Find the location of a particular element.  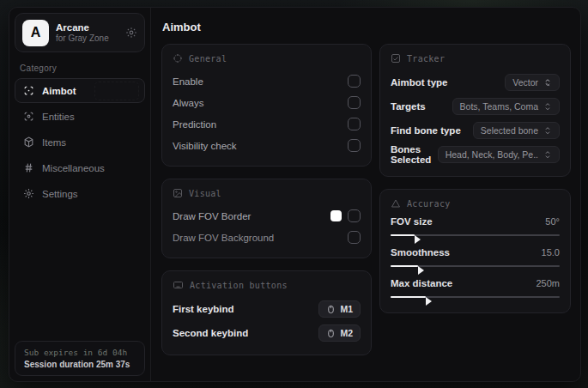

draw-fov-border-checkbox is located at coordinates (354, 216).